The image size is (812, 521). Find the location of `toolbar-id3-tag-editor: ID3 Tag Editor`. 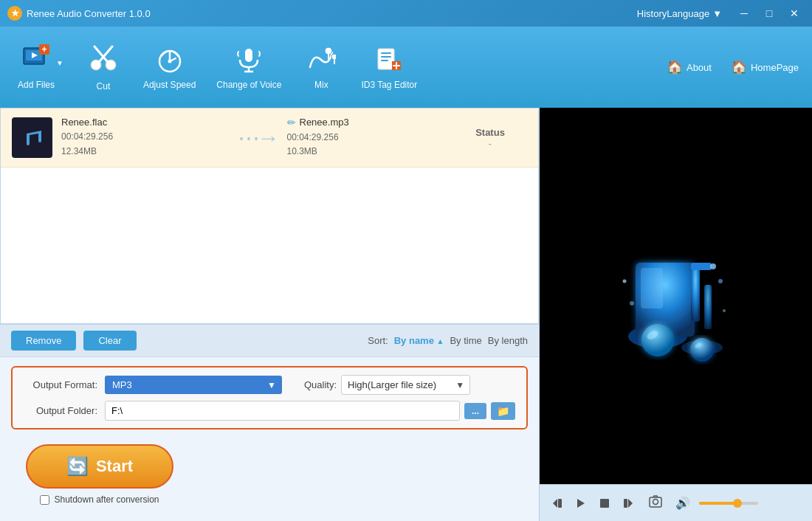

toolbar-id3-tag-editor: ID3 Tag Editor is located at coordinates (389, 68).